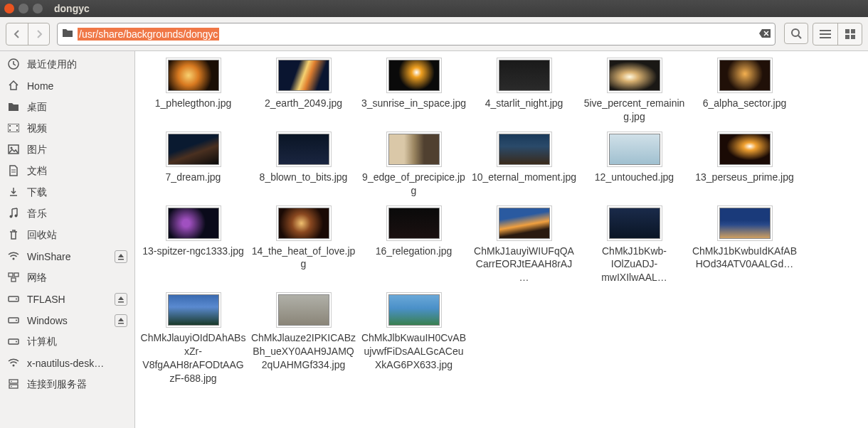 This screenshot has width=868, height=428. I want to click on sidebar-item: 回收站, so click(67, 235).